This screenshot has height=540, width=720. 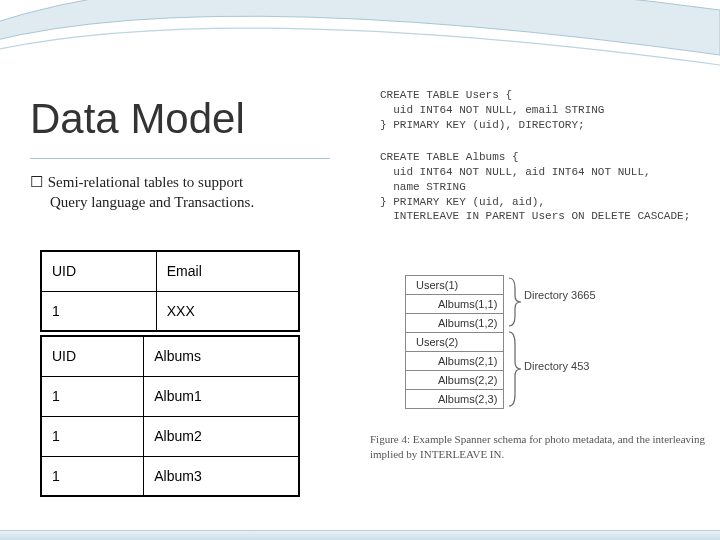 What do you see at coordinates (170, 291) in the screenshot?
I see `users-table-wrap: UID Email 1 XXX` at bounding box center [170, 291].